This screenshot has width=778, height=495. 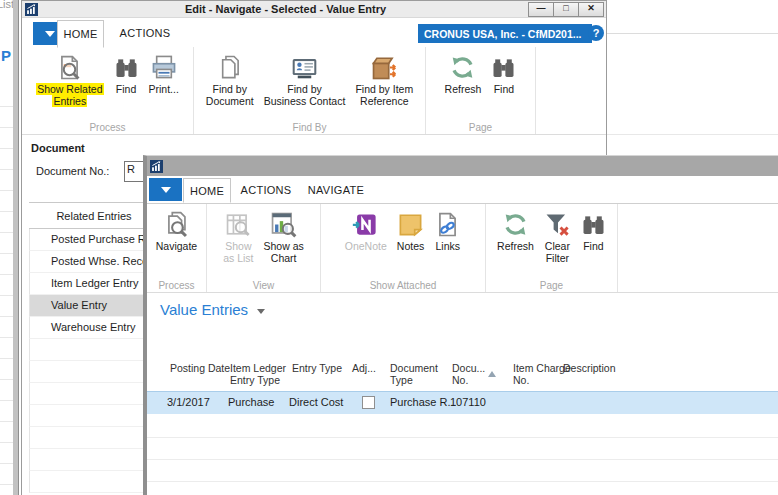 What do you see at coordinates (552, 286) in the screenshot?
I see `ribbon-group-page: Page` at bounding box center [552, 286].